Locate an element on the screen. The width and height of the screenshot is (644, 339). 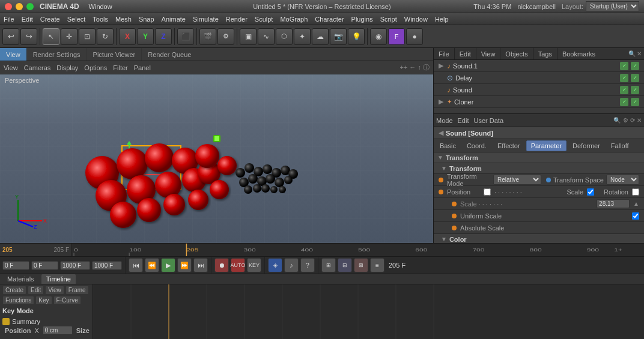
frame-current-input is located at coordinates (44, 265).